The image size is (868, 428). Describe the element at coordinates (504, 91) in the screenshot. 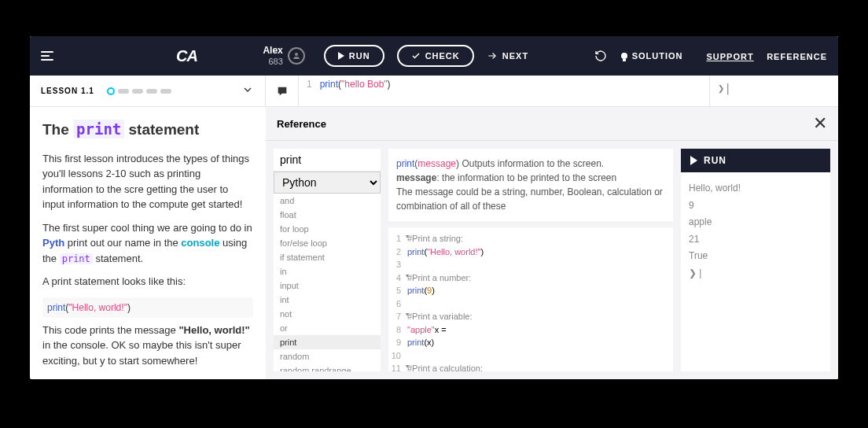

I see `code-editor: 1 print("hello Bob")` at that location.